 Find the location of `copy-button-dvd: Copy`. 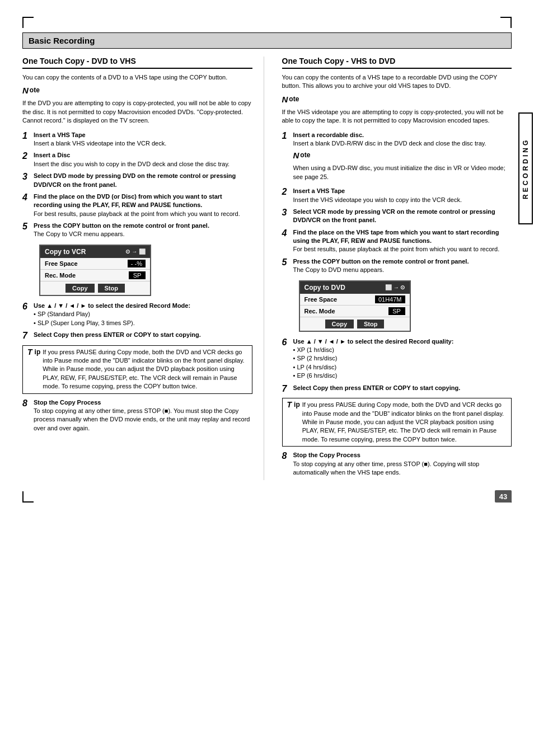

copy-button-dvd: Copy is located at coordinates (340, 324).